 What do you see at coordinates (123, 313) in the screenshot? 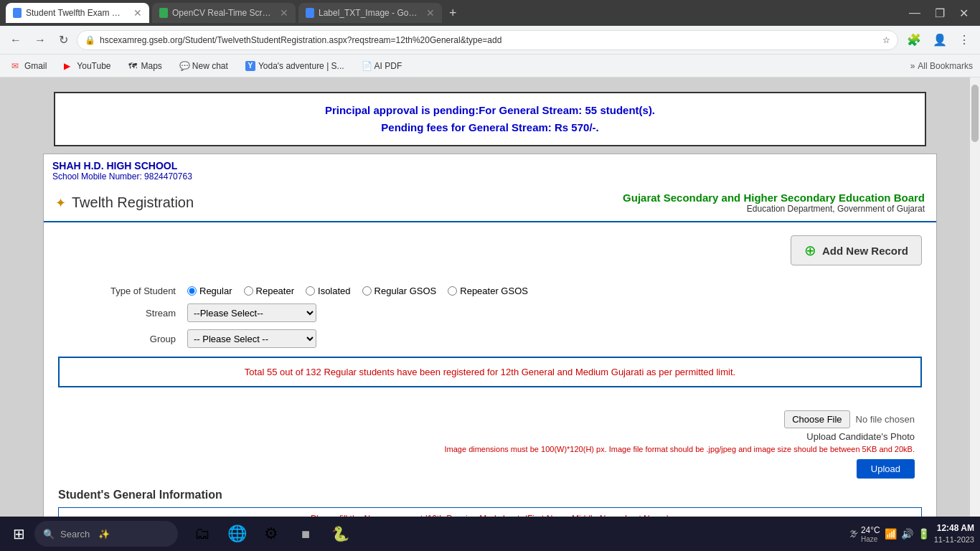
I see `stream-label: Stream` at bounding box center [123, 313].